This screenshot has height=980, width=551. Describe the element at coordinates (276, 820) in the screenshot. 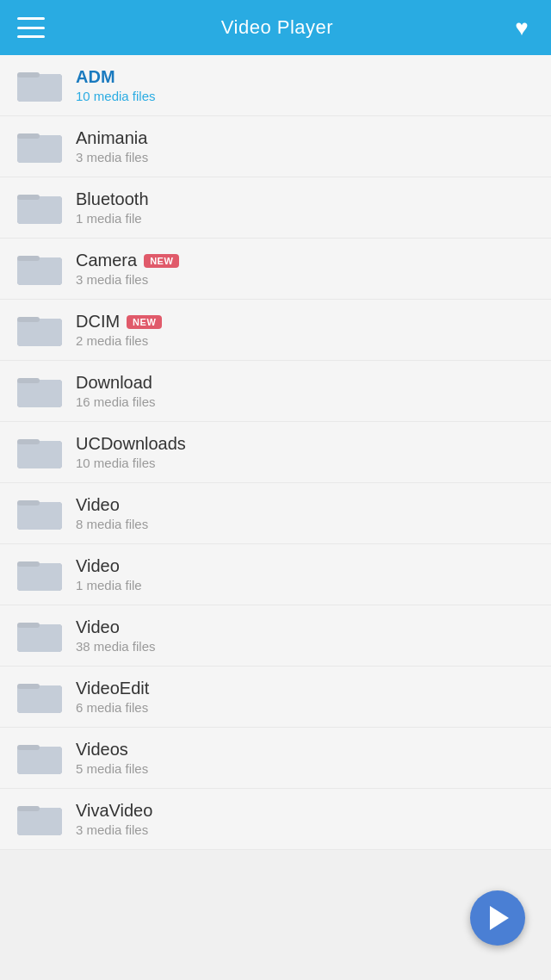

I see `list-item: VivaVideo3 media files` at that location.